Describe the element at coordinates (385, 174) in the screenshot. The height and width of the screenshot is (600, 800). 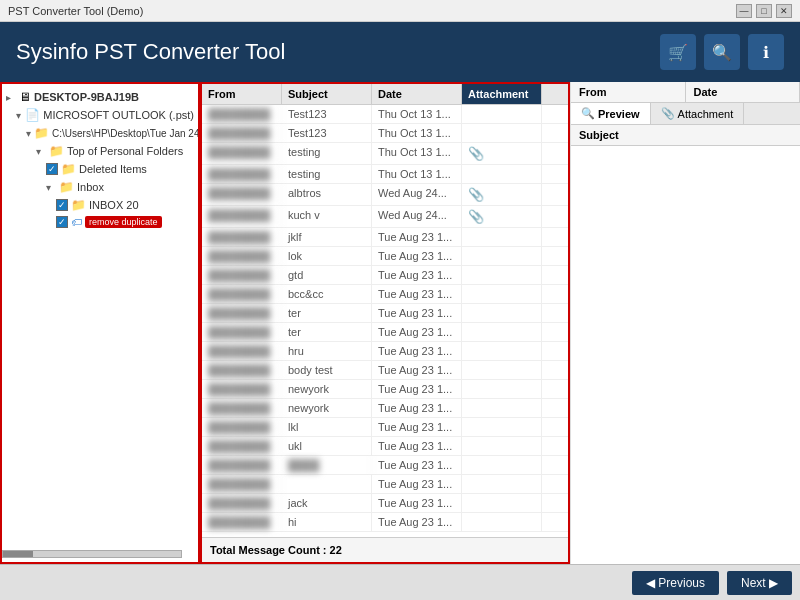
I see `table-row: ████████testingThu Oct 13 1...` at that location.